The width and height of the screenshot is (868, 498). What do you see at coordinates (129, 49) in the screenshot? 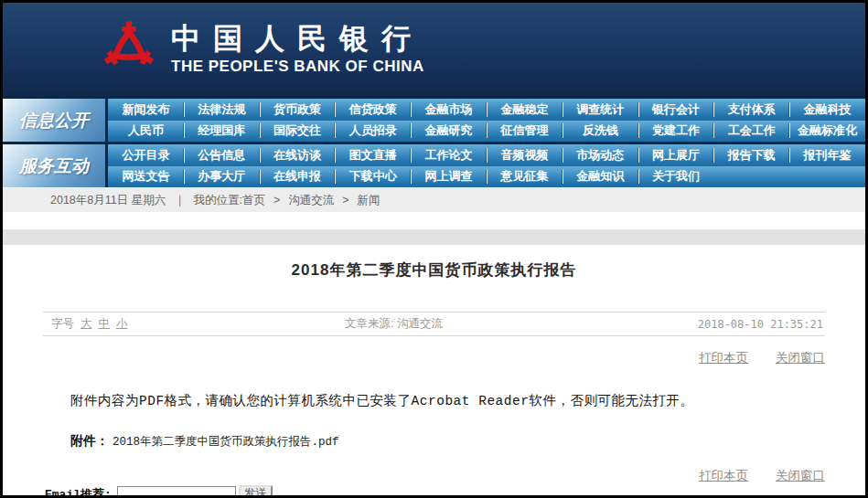
I see `pboc-logo-icon` at bounding box center [129, 49].